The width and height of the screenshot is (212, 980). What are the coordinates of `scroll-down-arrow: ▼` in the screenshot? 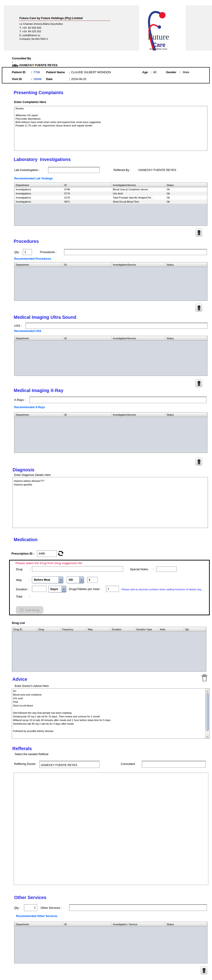 It's located at (207, 737).